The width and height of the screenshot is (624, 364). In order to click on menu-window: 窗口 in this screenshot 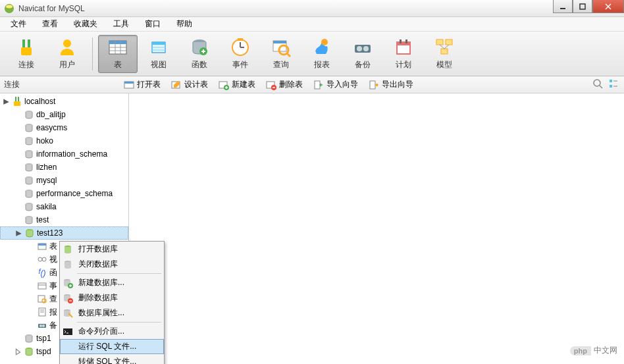, I will do `click(153, 24)`.